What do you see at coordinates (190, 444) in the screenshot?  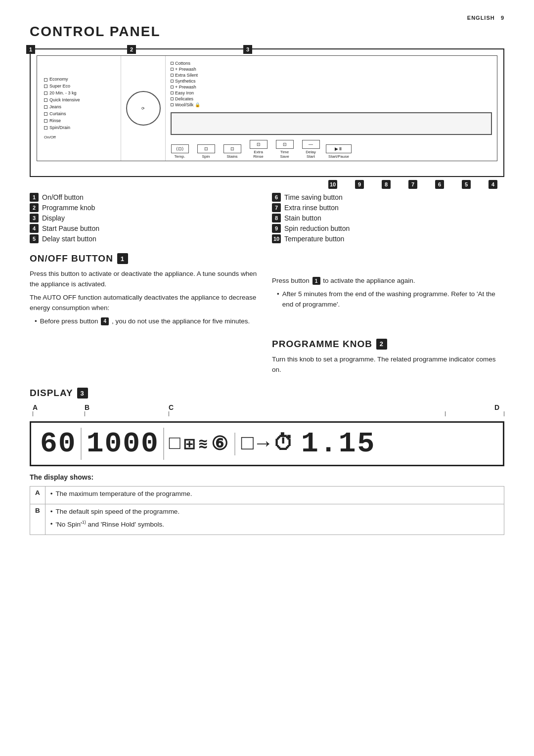 I see `lcd-sym-2: ⊞` at bounding box center [190, 444].